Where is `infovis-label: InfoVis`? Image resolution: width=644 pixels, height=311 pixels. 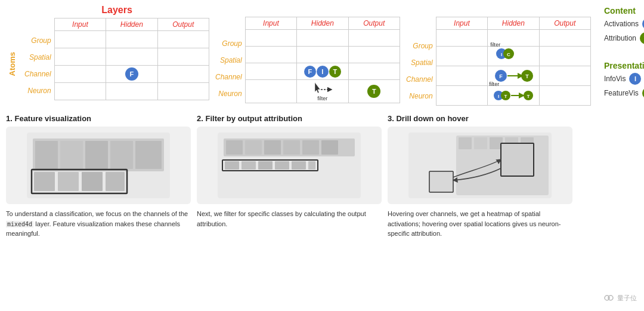 infovis-label: InfoVis is located at coordinates (615, 79).